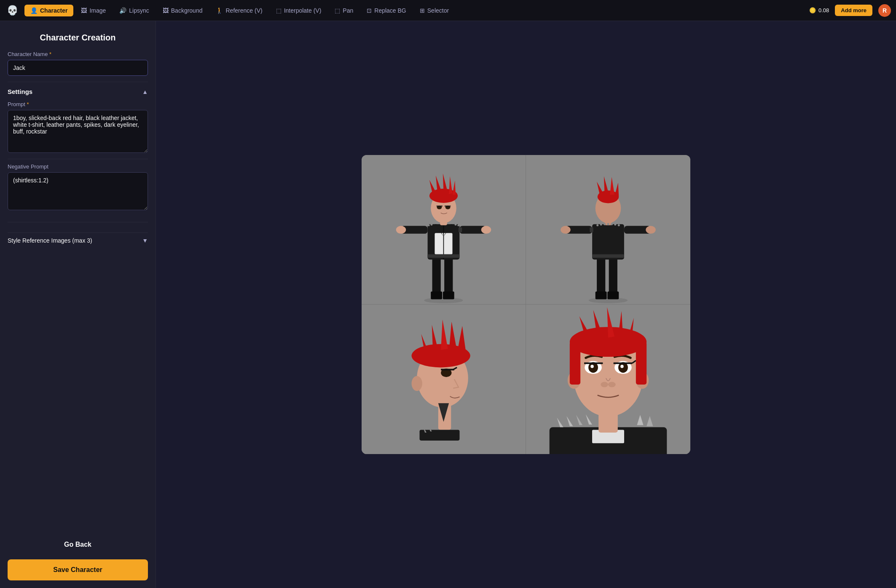 This screenshot has height=588, width=896. I want to click on nav-tab-background: 🖼 Background, so click(183, 11).